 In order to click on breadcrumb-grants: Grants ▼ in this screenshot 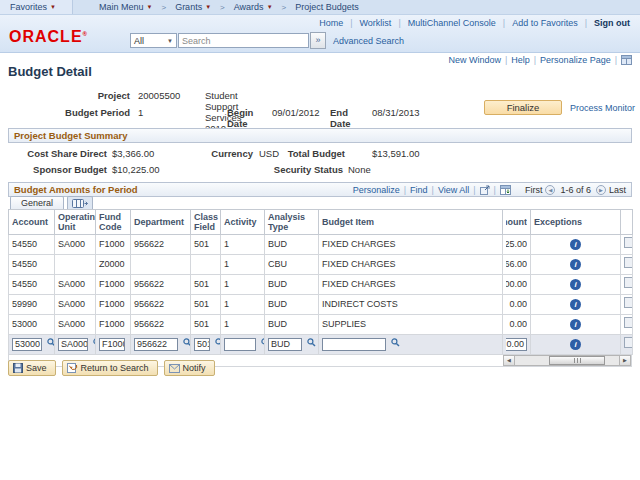, I will do `click(193, 7)`.